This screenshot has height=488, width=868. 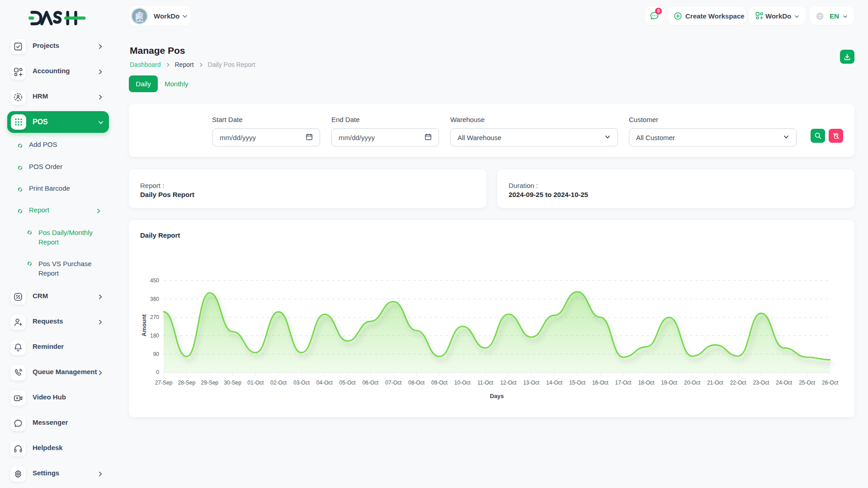 What do you see at coordinates (157, 372) in the screenshot?
I see `svg-text: 0` at bounding box center [157, 372].